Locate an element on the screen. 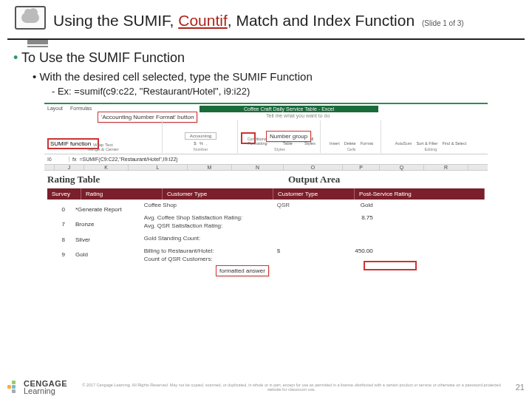 The height and width of the screenshot is (399, 532). hdr-customer-type-2: Customer Type is located at coordinates (314, 194).